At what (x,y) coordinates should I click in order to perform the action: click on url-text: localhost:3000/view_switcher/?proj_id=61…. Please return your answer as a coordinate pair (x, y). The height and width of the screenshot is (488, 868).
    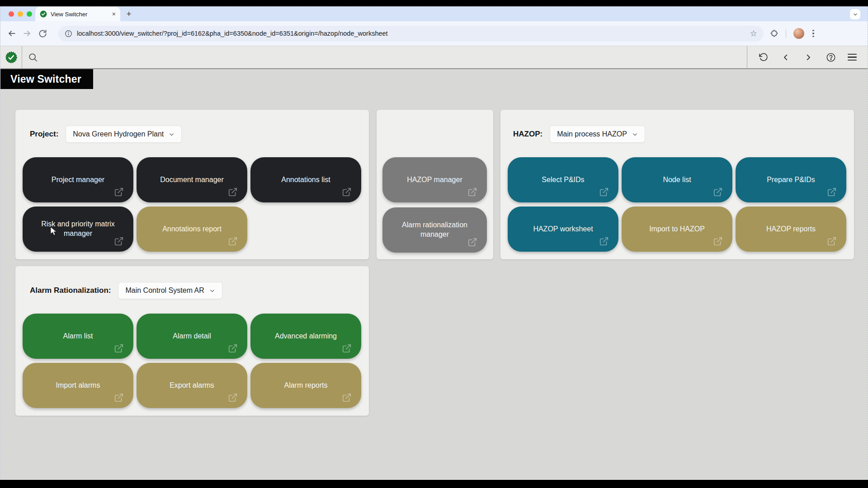
    Looking at the image, I should click on (413, 33).